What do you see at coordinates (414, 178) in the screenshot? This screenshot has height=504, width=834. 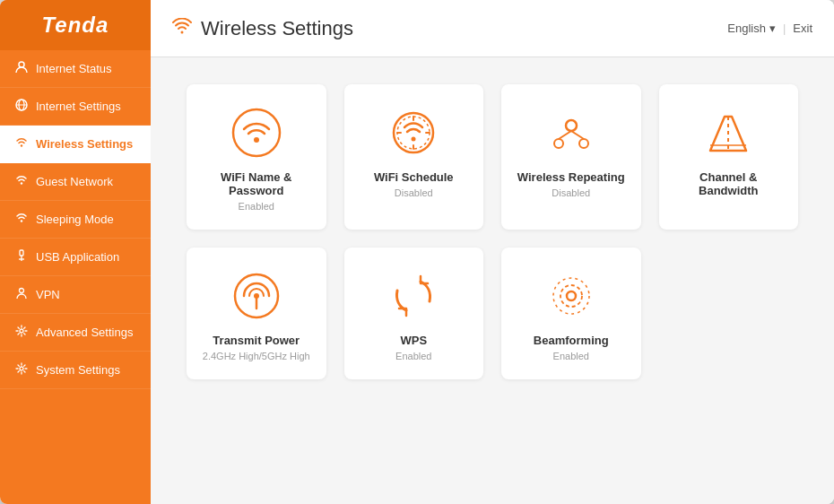 I see `card-title: WiFi Schedule` at bounding box center [414, 178].